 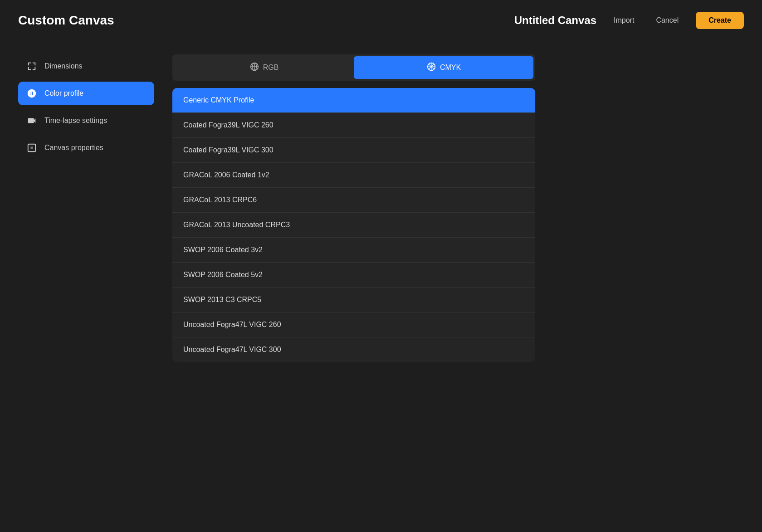 I want to click on cancel-button: Cancel, so click(x=667, y=20).